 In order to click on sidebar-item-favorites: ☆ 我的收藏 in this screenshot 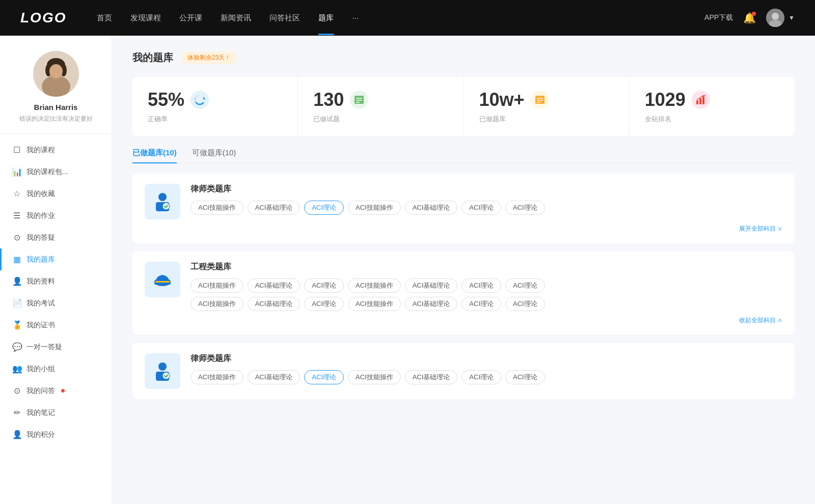, I will do `click(56, 193)`.